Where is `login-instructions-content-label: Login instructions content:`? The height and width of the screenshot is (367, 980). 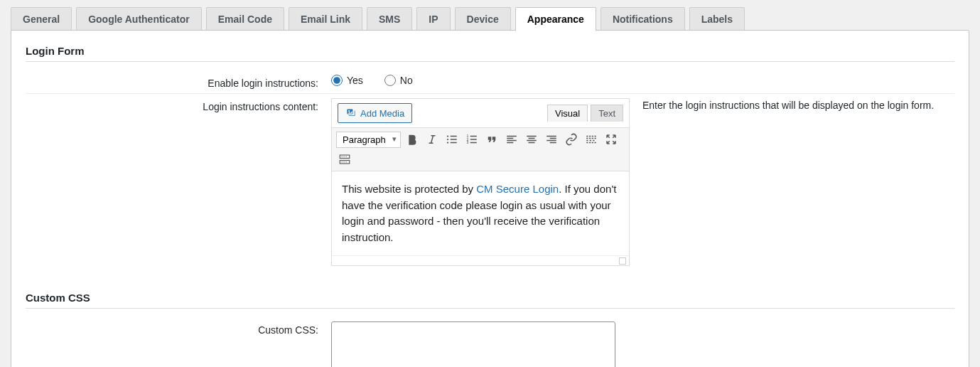
login-instructions-content-label: Login instructions content: is located at coordinates (178, 105).